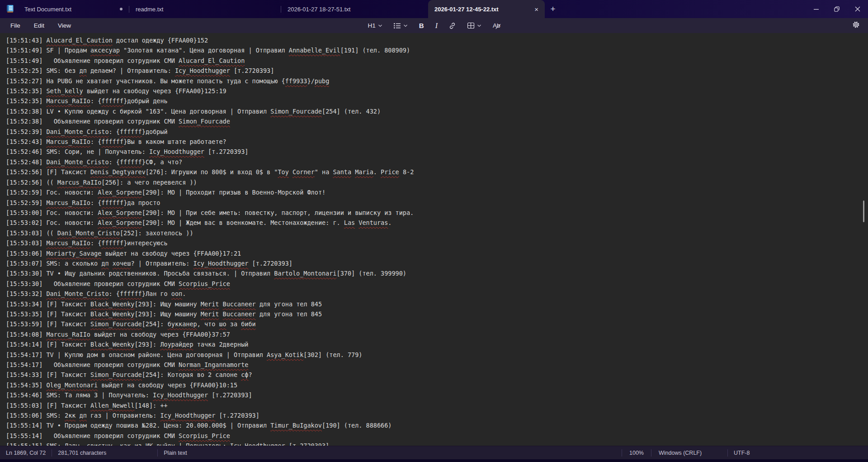 This screenshot has height=462, width=868. What do you see at coordinates (475, 25) in the screenshot?
I see `table-dropdown` at bounding box center [475, 25].